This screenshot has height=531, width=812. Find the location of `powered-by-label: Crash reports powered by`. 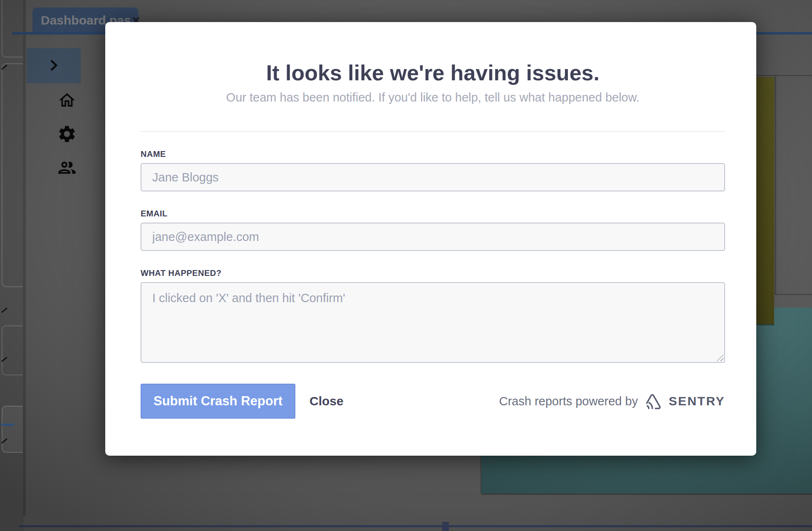

powered-by-label: Crash reports powered by is located at coordinates (569, 401).